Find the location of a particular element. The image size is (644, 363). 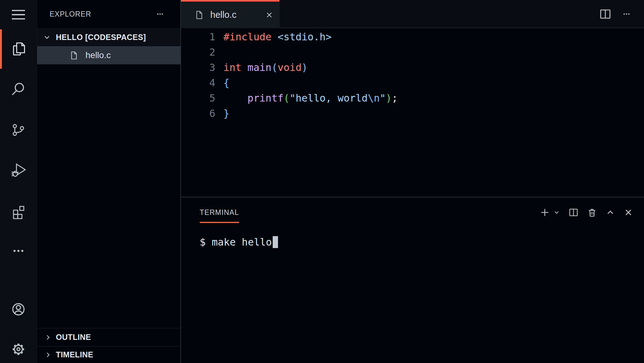

sidebar-item-run-debug is located at coordinates (18, 170).